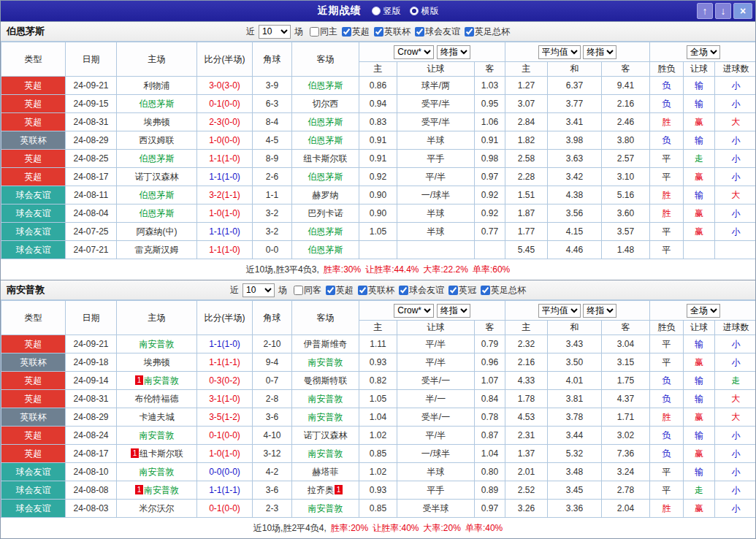  What do you see at coordinates (626, 123) in the screenshot?
I see `odds2-away: 2.46` at bounding box center [626, 123].